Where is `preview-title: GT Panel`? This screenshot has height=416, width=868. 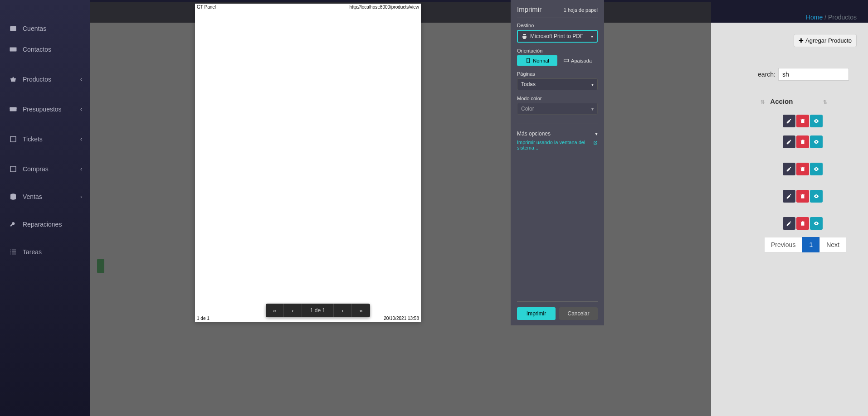
preview-title: GT Panel is located at coordinates (206, 7).